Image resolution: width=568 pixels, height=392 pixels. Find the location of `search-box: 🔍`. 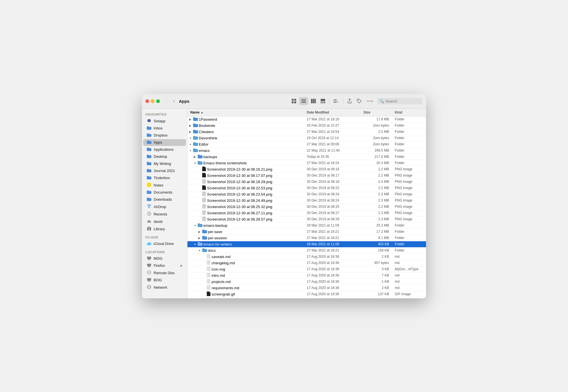

search-box: 🔍 is located at coordinates (400, 101).